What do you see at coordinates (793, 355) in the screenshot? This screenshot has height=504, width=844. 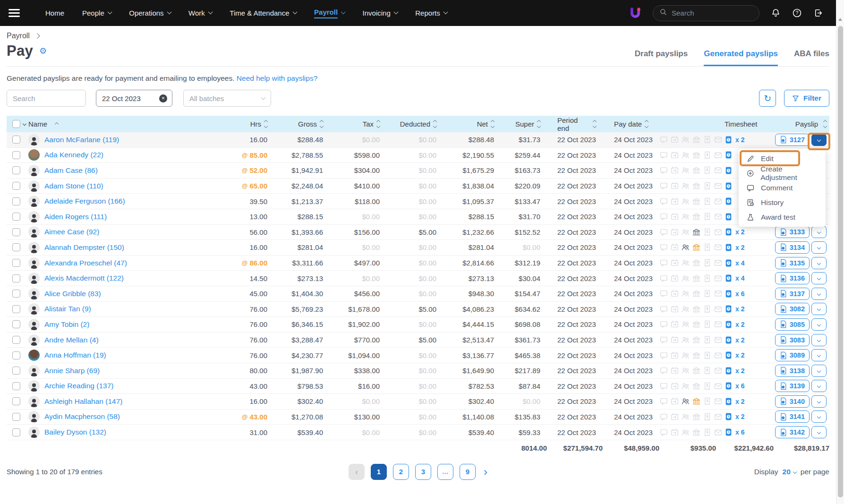 I see `payslip-button: 3089` at bounding box center [793, 355].